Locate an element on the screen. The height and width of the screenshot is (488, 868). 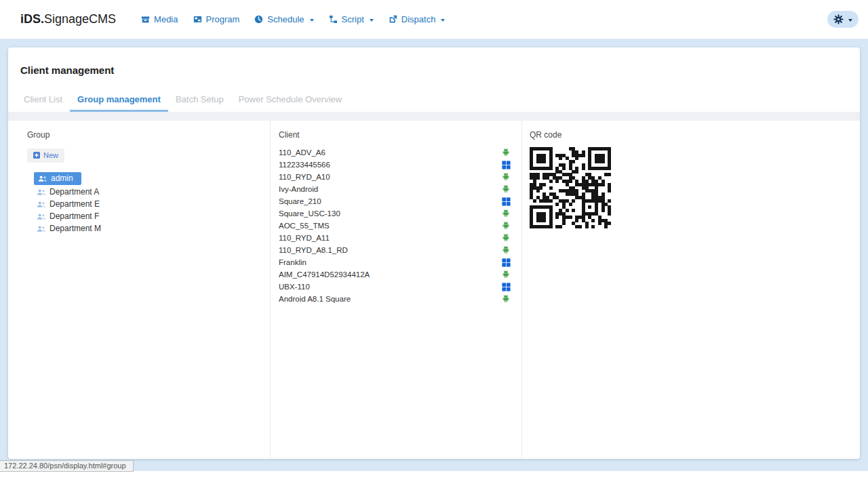
new-group-button: New is located at coordinates (46, 156).